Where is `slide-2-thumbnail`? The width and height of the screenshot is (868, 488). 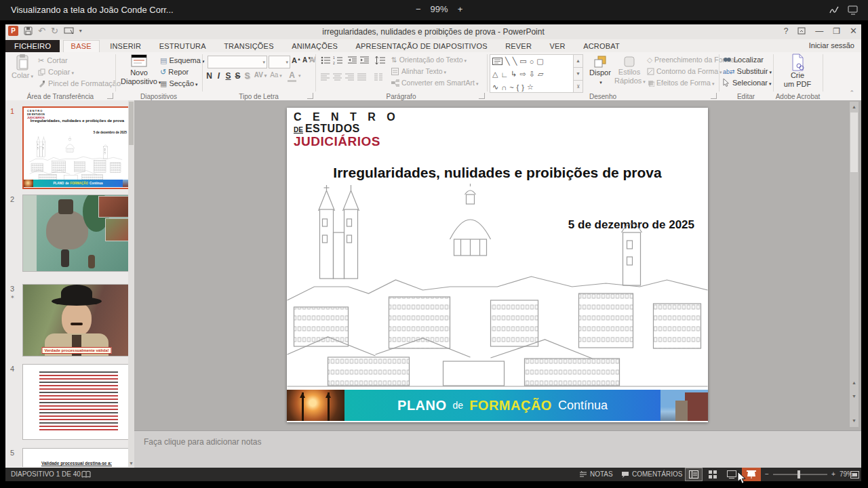 slide-2-thumbnail is located at coordinates (77, 233).